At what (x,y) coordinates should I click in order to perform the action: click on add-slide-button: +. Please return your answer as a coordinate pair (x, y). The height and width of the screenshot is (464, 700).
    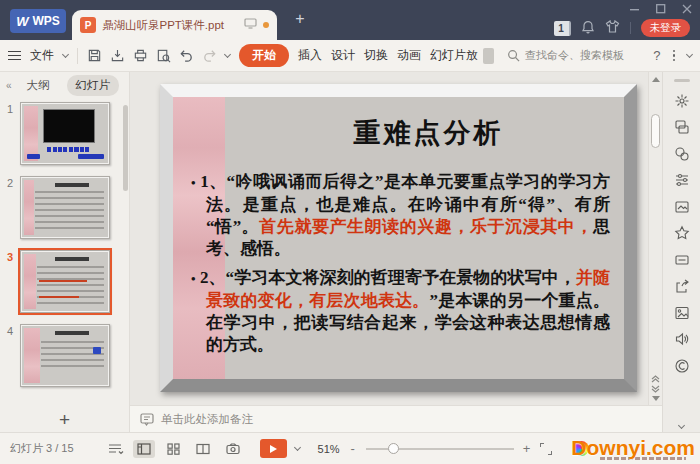
    Looking at the image, I should click on (64, 420).